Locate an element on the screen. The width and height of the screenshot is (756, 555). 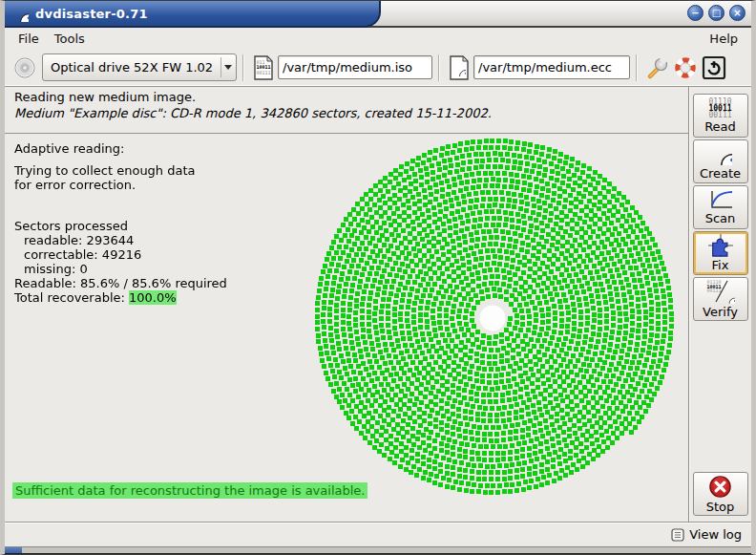
scan-curve-icon is located at coordinates (721, 200).